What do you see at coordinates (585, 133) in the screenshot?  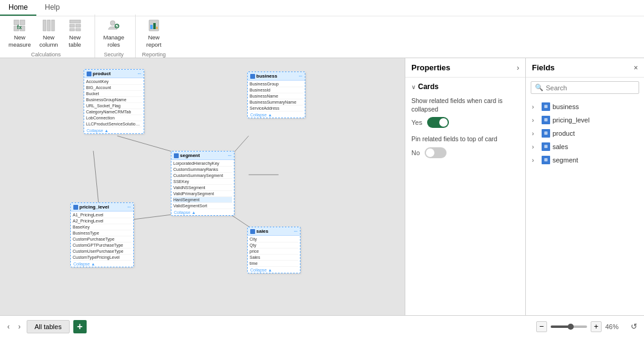 I see `fields-list: › ⊞ business › ⊞ pricing_level › ⊞ produ…` at bounding box center [585, 133].